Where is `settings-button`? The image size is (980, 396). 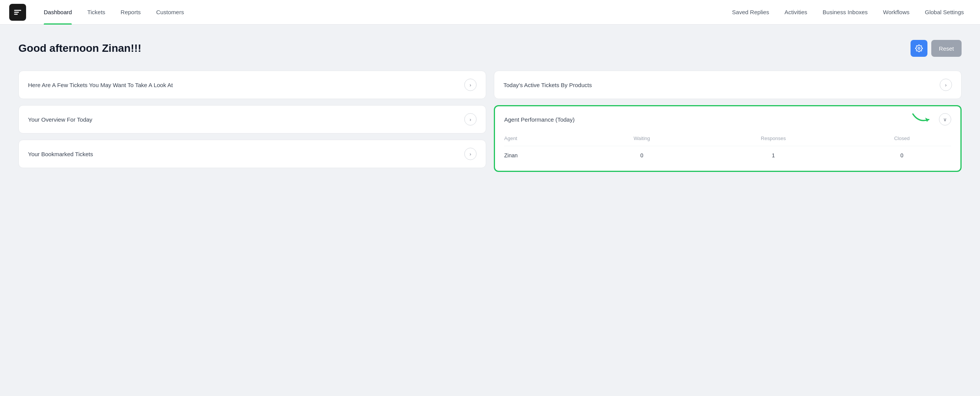 settings-button is located at coordinates (919, 48).